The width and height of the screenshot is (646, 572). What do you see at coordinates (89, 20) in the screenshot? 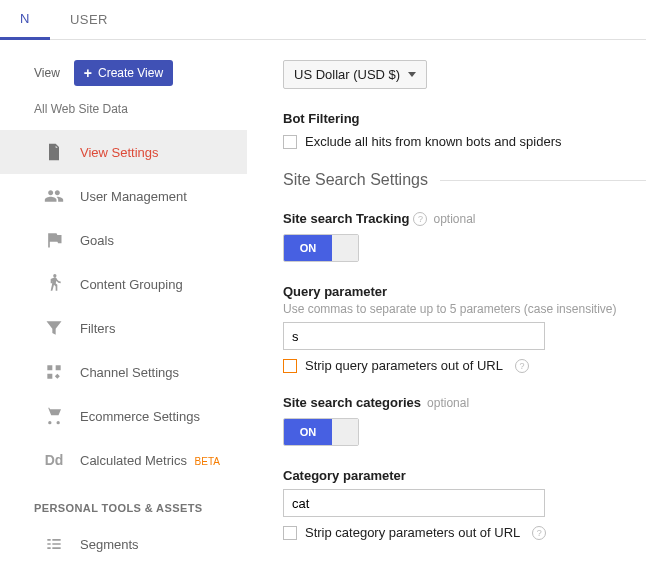
I see `tab-user: USER` at bounding box center [89, 20].